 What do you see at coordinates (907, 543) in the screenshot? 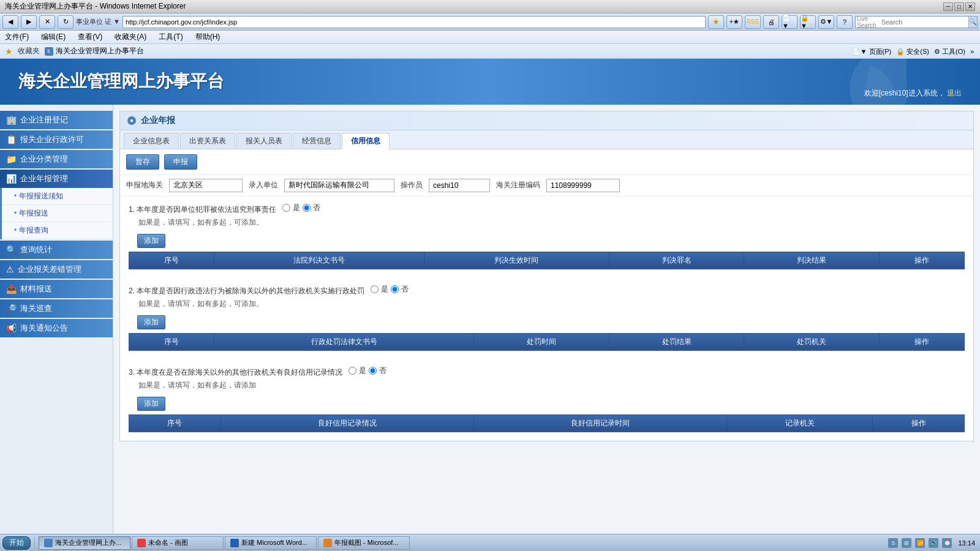
I see `tray-icon-2: ⊞` at bounding box center [907, 543].